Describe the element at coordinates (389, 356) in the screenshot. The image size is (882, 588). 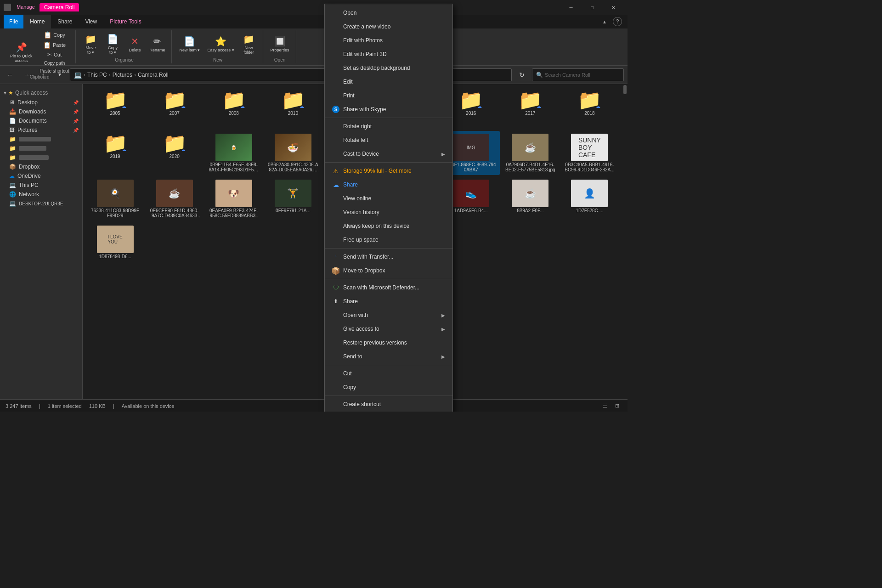
I see `ctx-send-to: Send to ▶` at that location.